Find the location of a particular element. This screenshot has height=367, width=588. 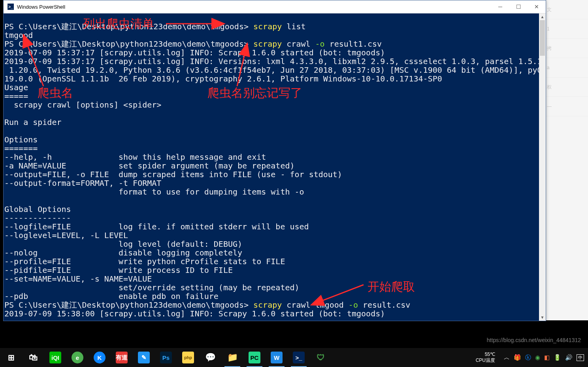

taskbar-powershell-icon: >_ is located at coordinates (299, 358).